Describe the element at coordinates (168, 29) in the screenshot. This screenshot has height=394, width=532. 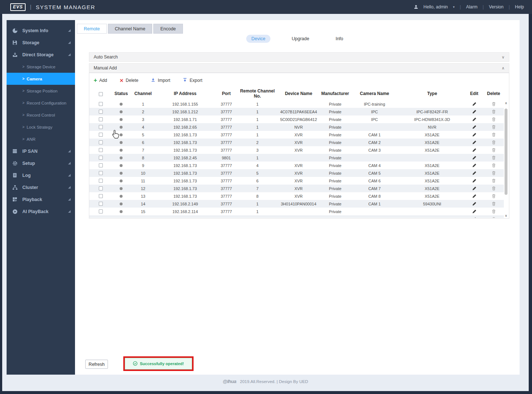
I see `tab-encode: Encode` at that location.